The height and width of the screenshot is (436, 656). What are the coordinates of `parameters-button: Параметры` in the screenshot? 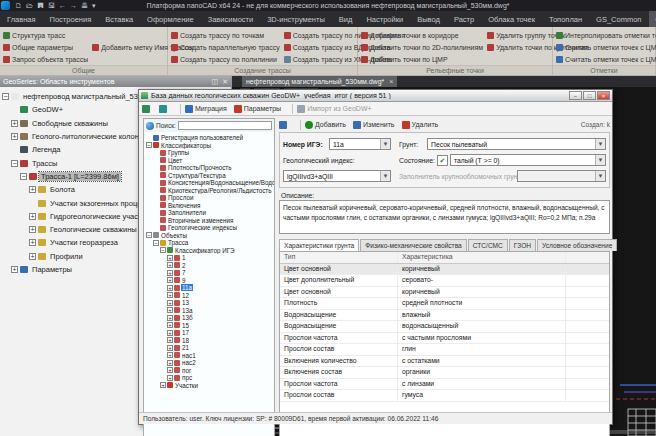 It's located at (258, 109).